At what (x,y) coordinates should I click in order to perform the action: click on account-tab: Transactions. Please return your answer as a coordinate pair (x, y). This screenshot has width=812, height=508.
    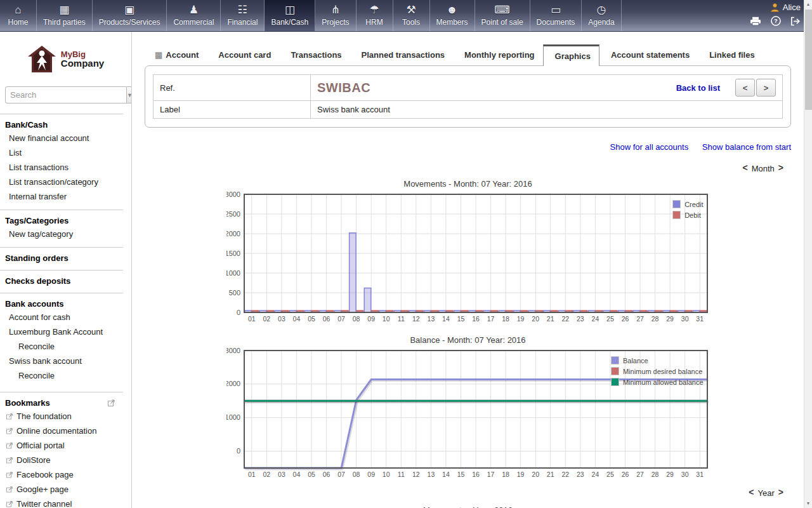
    Looking at the image, I should click on (315, 55).